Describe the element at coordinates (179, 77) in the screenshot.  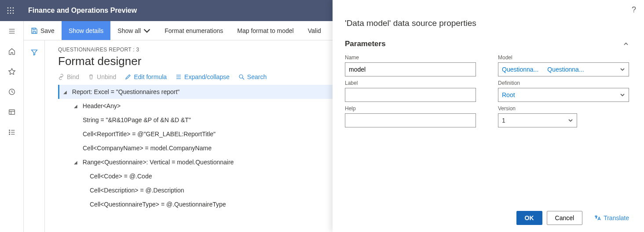
I see `list-tree-icon` at that location.